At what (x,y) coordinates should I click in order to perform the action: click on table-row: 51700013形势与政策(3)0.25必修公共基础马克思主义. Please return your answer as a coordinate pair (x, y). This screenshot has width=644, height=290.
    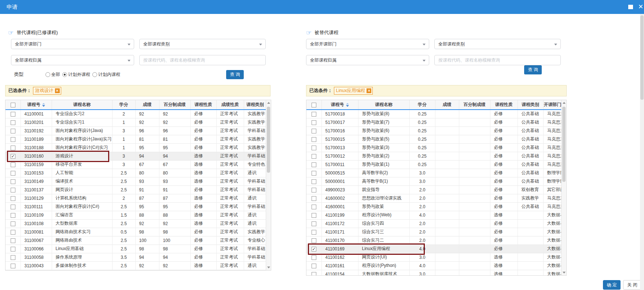
    Looking at the image, I should click on (434, 147).